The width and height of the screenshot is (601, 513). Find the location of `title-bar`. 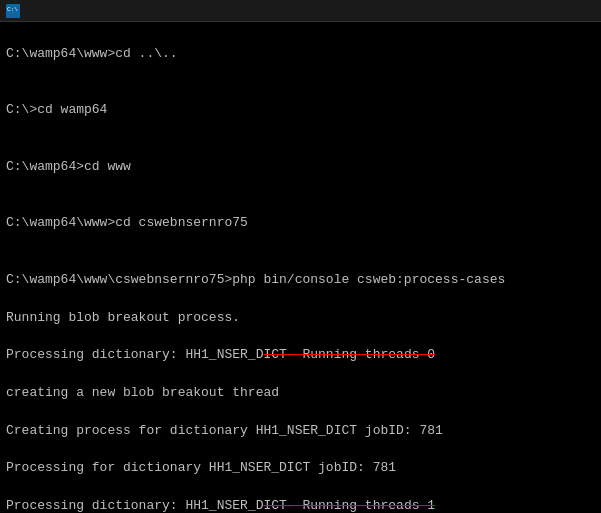

title-bar is located at coordinates (300, 11).